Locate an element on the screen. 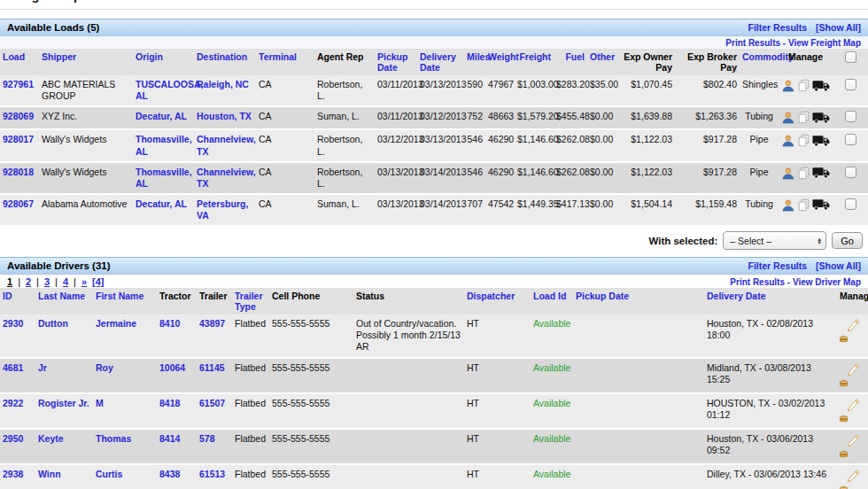 The height and width of the screenshot is (489, 868). loads-print-results-link: Print Results is located at coordinates (753, 43).